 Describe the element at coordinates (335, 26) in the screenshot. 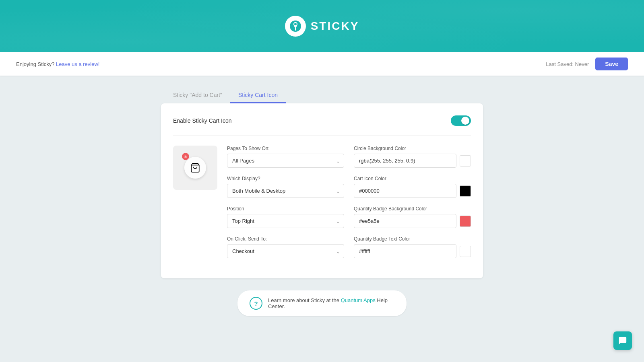

I see `app-title: STICKY` at that location.